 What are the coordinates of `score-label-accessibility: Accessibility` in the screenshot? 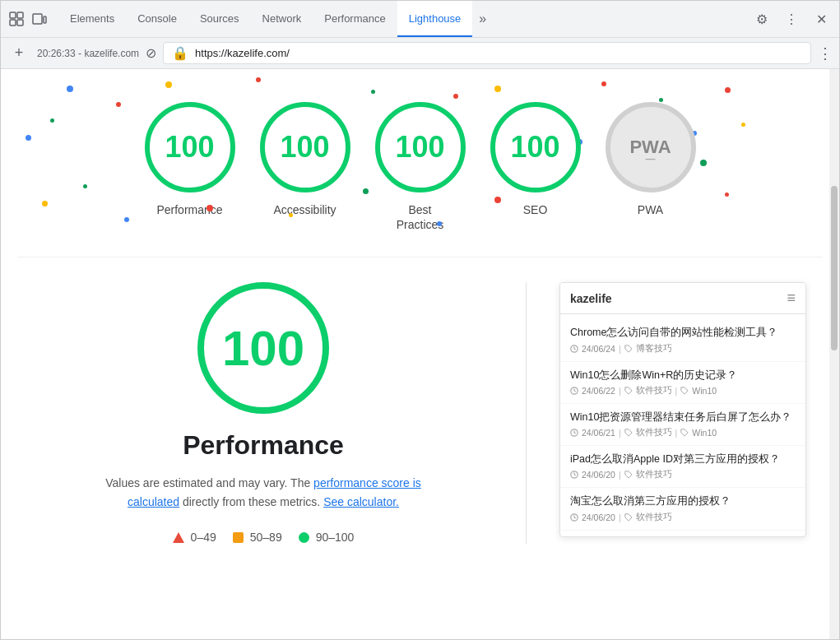 It's located at (304, 210).